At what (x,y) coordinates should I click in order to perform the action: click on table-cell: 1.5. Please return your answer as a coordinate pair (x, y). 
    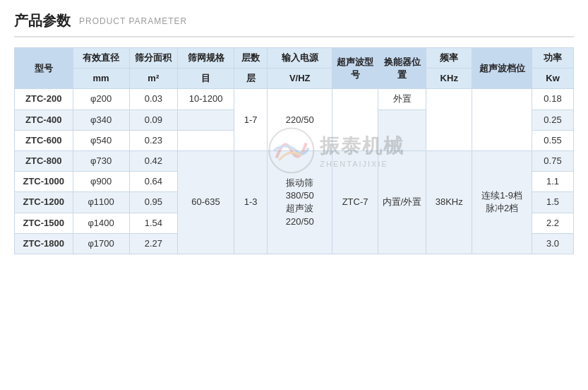
    Looking at the image, I should click on (553, 202).